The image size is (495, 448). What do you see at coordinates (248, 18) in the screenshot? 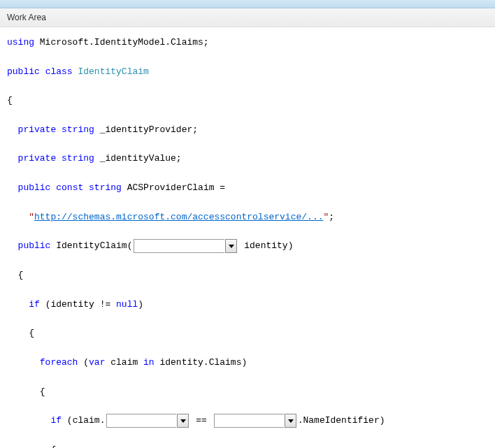
I see `header-bar: Work Area` at bounding box center [248, 18].